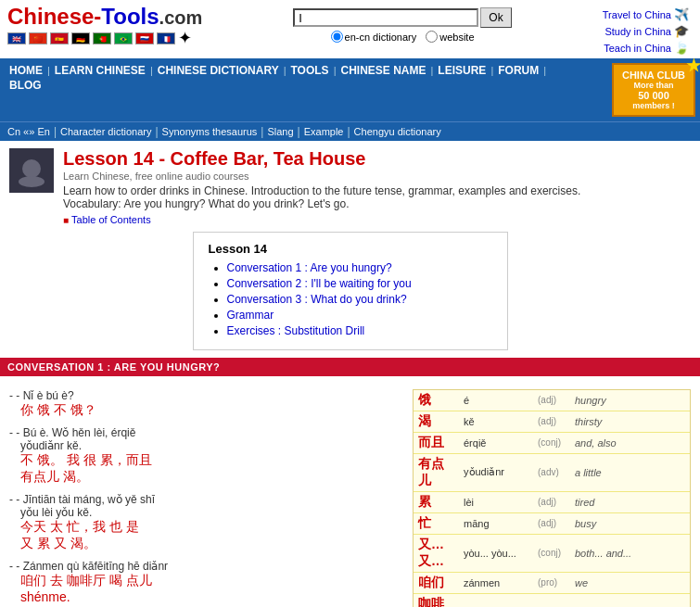 Image resolution: width=700 pixels, height=607 pixels. Describe the element at coordinates (211, 477) in the screenshot. I see `conv-chinese-2b: 有点儿 渴。` at that location.